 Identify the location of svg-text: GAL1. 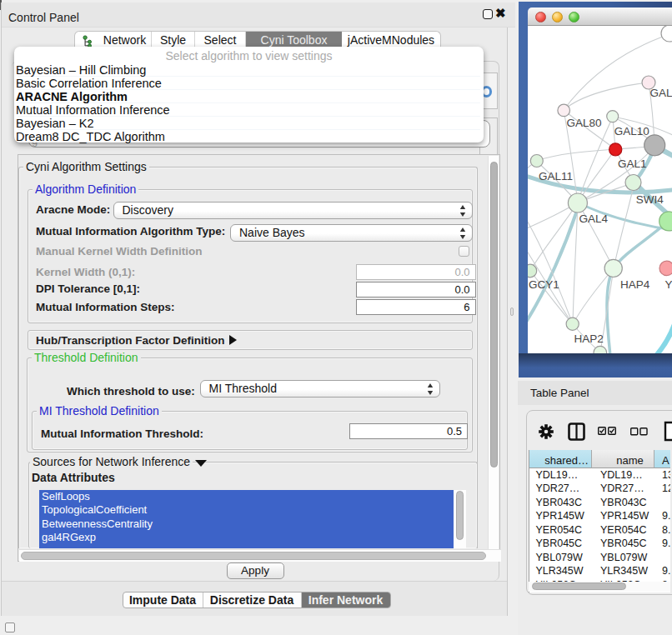
(632, 163).